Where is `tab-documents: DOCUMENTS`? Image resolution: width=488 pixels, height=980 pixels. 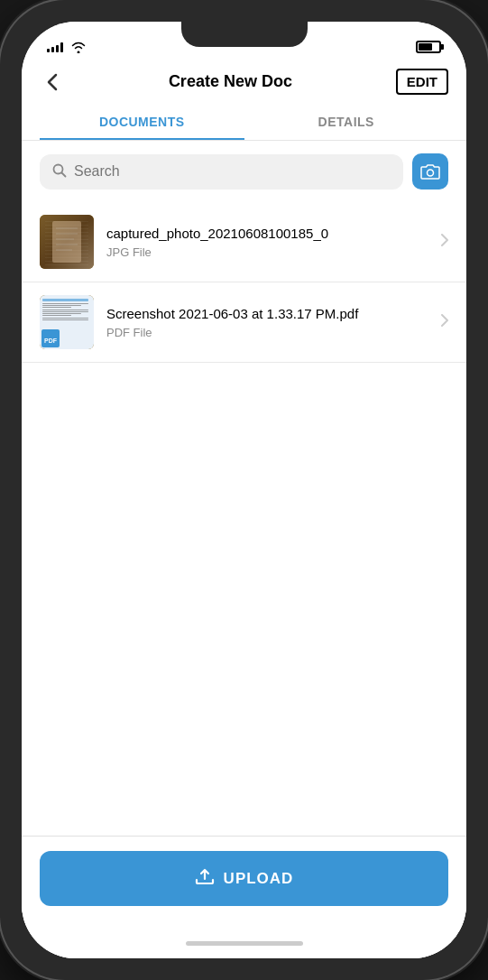 tab-documents: DOCUMENTS is located at coordinates (143, 123).